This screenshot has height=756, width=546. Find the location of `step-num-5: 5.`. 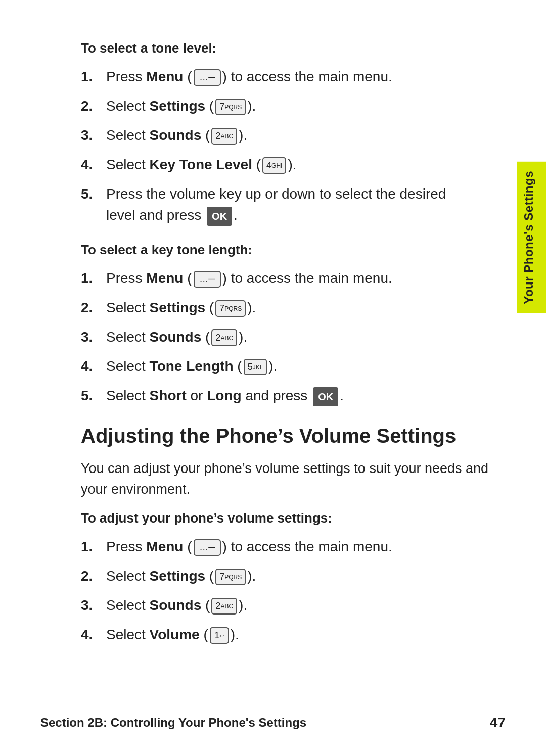

step-num-5: 5. is located at coordinates (94, 194).